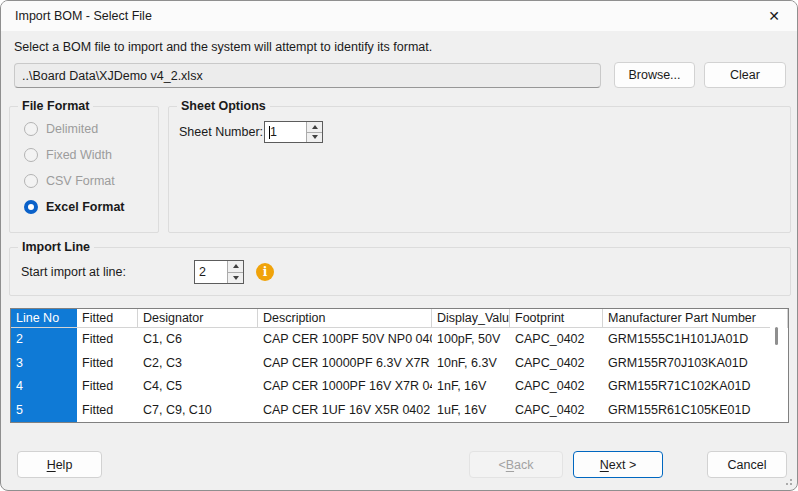 This screenshot has height=491, width=798. What do you see at coordinates (516, 464) in the screenshot?
I see `back-button: < Back` at bounding box center [516, 464].